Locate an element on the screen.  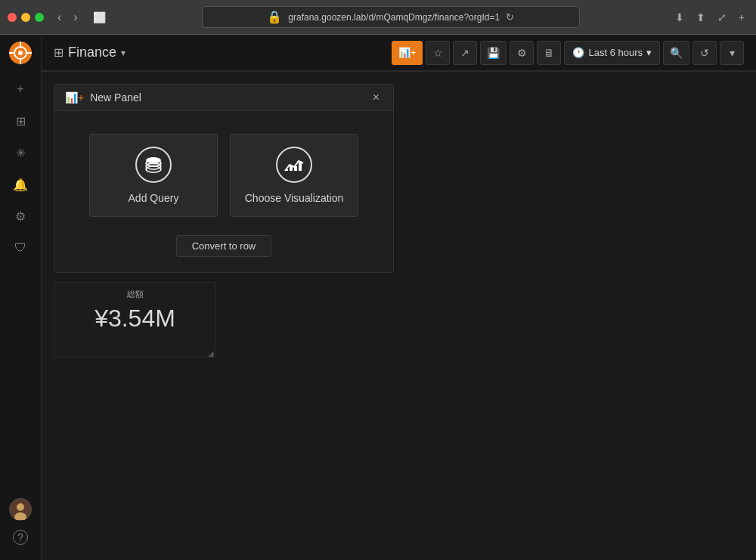
time-picker-chevron: ▾ is located at coordinates (649, 53).